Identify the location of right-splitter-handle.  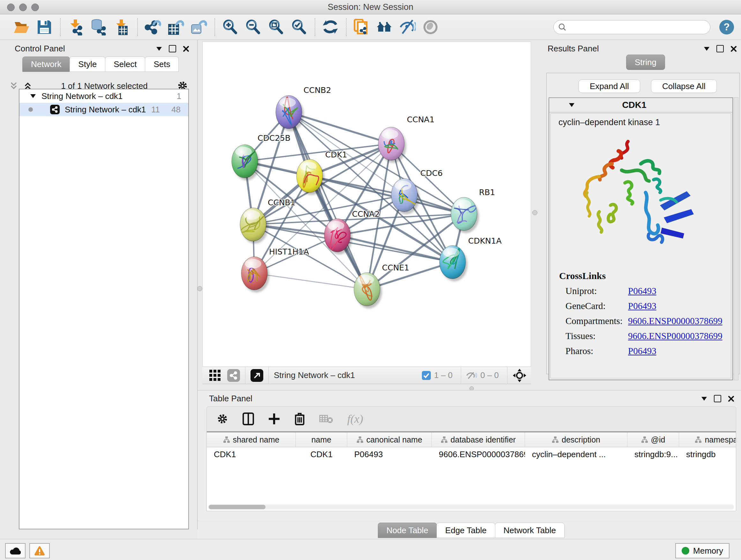
(535, 212).